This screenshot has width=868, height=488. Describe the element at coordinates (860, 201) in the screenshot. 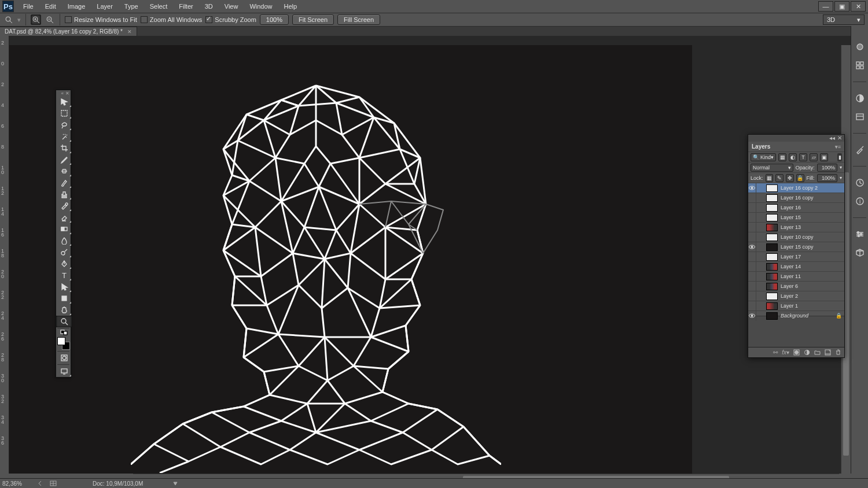

I see `info-panel-icon: i` at that location.